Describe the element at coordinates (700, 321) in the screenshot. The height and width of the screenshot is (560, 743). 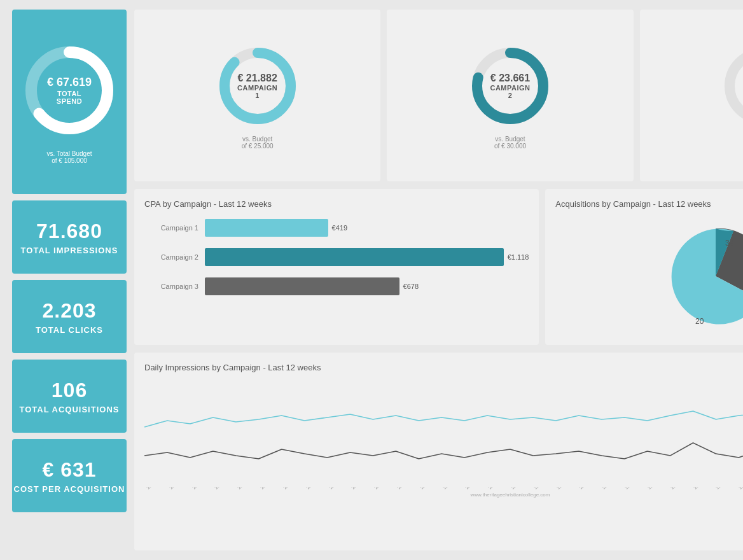
I see `pie-label-20: 20` at that location.